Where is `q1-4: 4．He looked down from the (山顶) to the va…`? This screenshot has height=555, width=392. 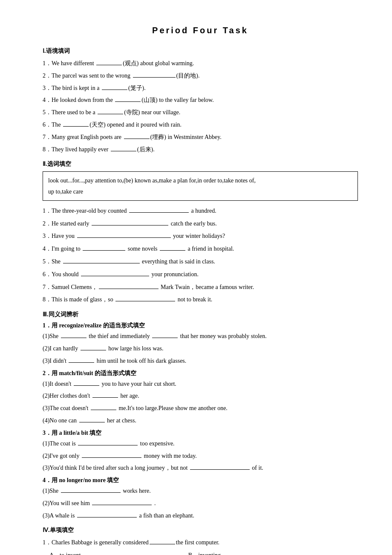 q1-4: 4．He looked down from the (山顶) to the va… is located at coordinates (200, 100).